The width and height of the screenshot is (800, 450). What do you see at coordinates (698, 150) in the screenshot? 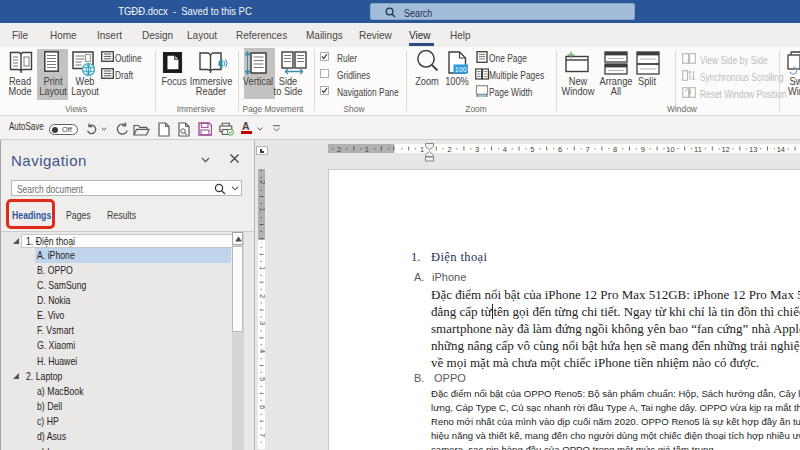
I see `svg-text: 11` at bounding box center [698, 150].